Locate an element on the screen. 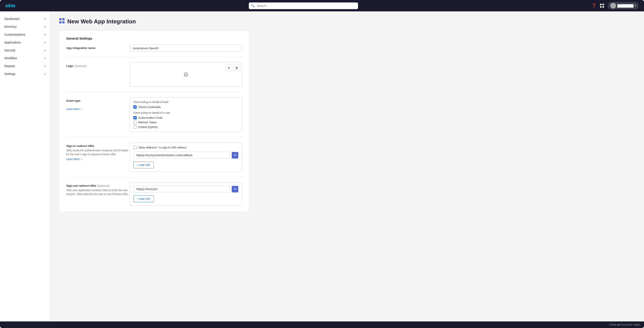 Image resolution: width=644 pixels, height=328 pixels. search-icon: 🔍 is located at coordinates (253, 6).